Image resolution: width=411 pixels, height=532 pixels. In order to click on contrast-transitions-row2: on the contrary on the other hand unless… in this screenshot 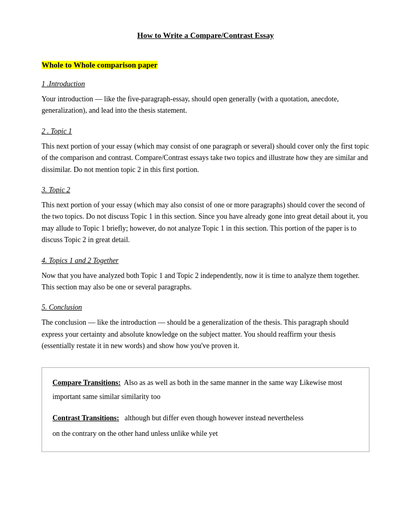, I will do `click(206, 434)`.